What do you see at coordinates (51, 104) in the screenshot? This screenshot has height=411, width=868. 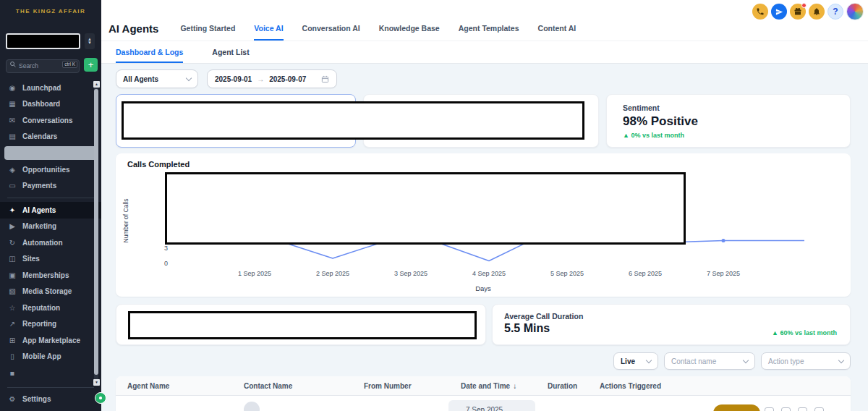 I see `sidebar-item-dashboard: ▦Dashboard` at bounding box center [51, 104].